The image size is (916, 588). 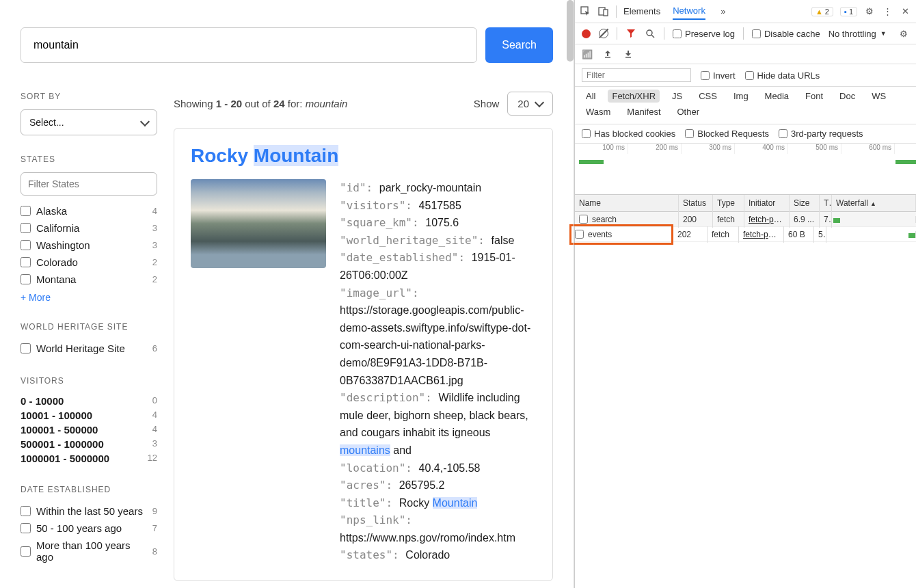 What do you see at coordinates (364, 156) in the screenshot?
I see `result-title: Rocky Mountain` at bounding box center [364, 156].